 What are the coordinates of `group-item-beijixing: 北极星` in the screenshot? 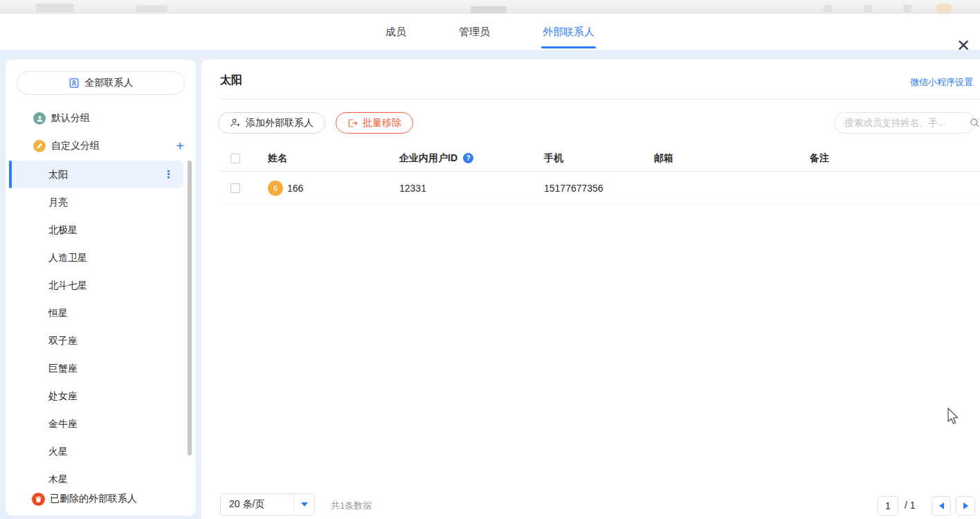 It's located at (101, 230).